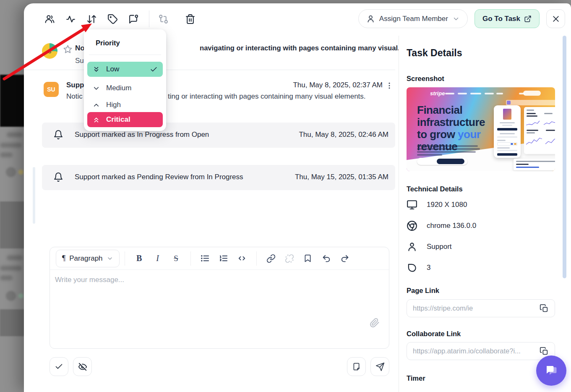 This screenshot has width=571, height=392. Describe the element at coordinates (219, 302) in the screenshot. I see `message-input: Write your message...` at that location.